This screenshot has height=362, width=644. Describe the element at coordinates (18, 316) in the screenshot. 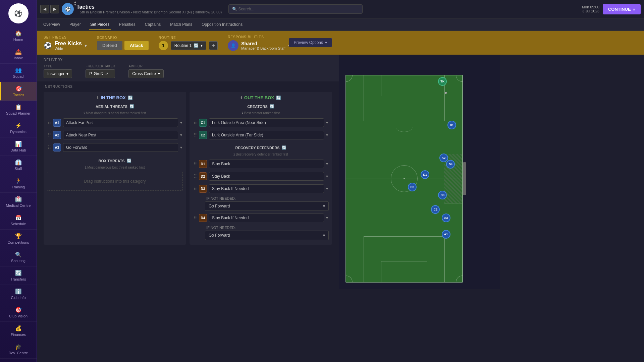

I see `sidebar-item-label: Club Vision` at that location.